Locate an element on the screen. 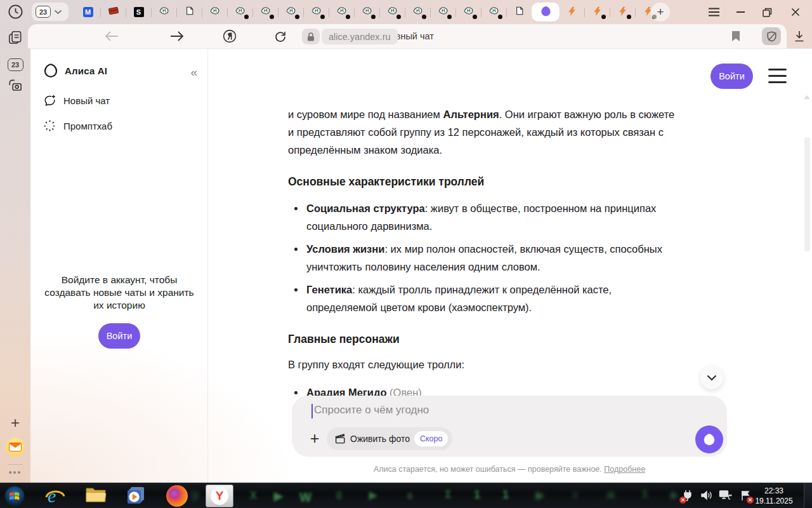 Image resolution: width=812 pixels, height=508 pixels. media-player-icon is located at coordinates (136, 495).